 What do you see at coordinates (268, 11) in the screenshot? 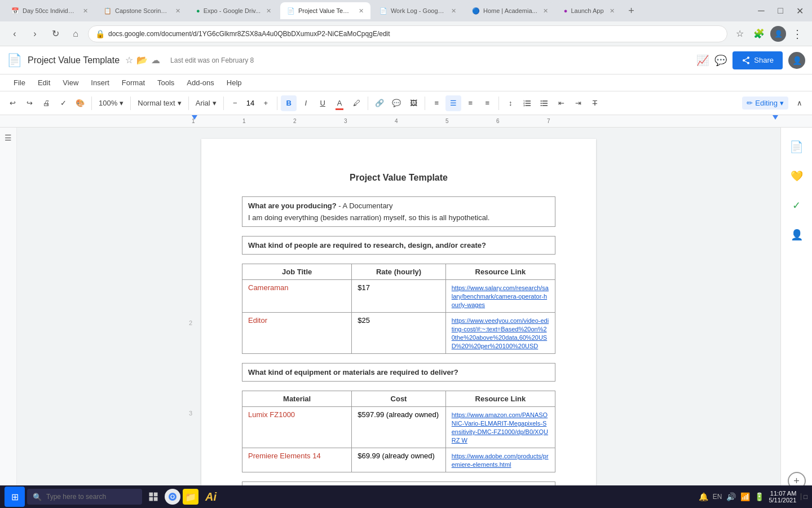
I see `tab-close-expo: ✕` at bounding box center [268, 11].